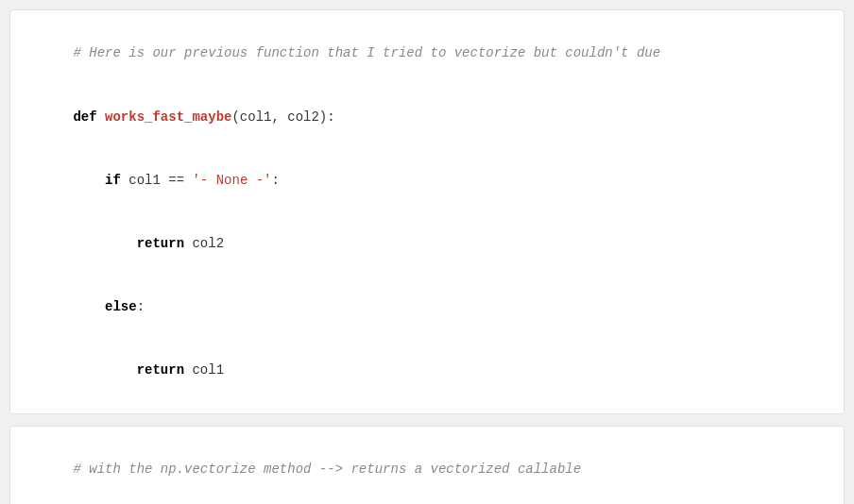 The image size is (854, 504). I want to click on code-line: else:, so click(427, 308).